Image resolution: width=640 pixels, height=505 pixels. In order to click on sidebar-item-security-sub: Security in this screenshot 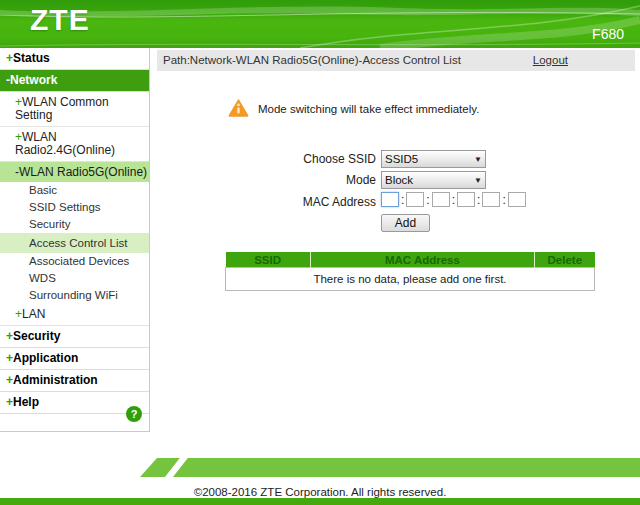, I will do `click(74, 224)`.